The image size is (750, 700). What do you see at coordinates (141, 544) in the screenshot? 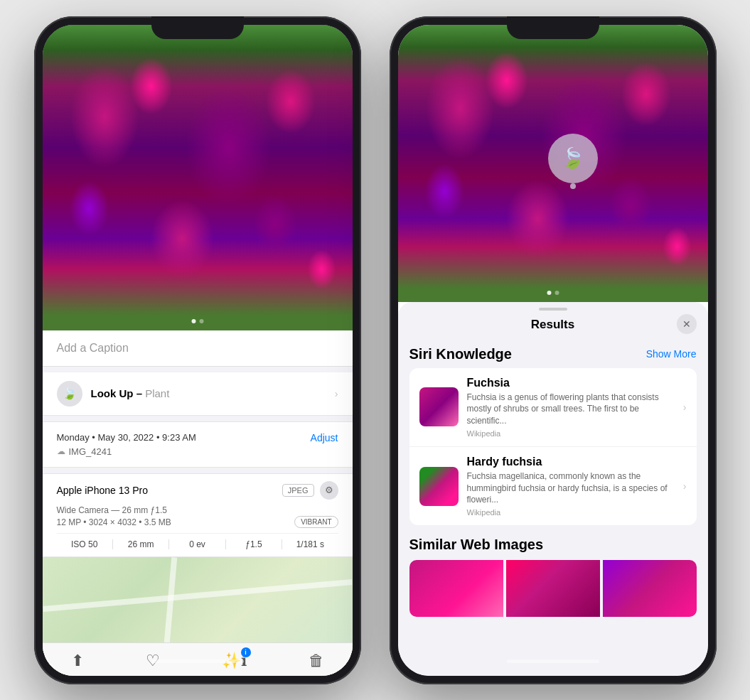
I see `exif-focal: 26 mm` at bounding box center [141, 544].